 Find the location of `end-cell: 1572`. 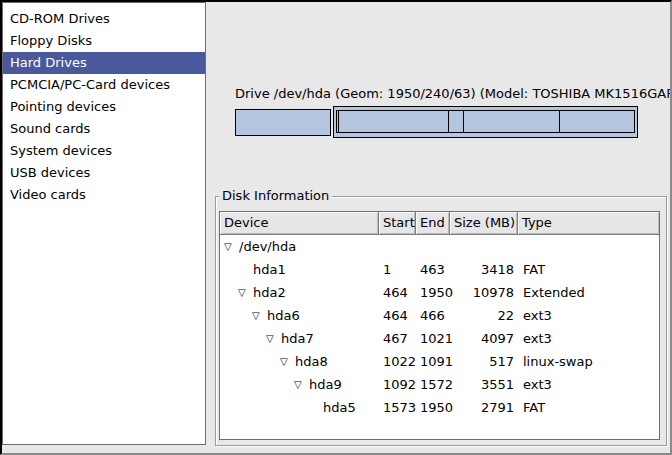

end-cell: 1572 is located at coordinates (433, 384).